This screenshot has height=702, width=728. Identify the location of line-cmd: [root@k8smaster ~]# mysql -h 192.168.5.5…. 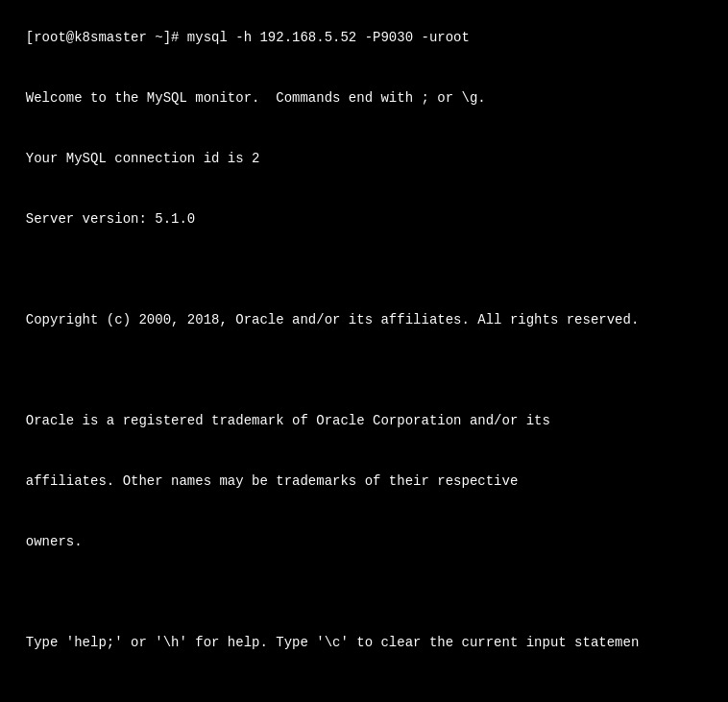
(248, 37).